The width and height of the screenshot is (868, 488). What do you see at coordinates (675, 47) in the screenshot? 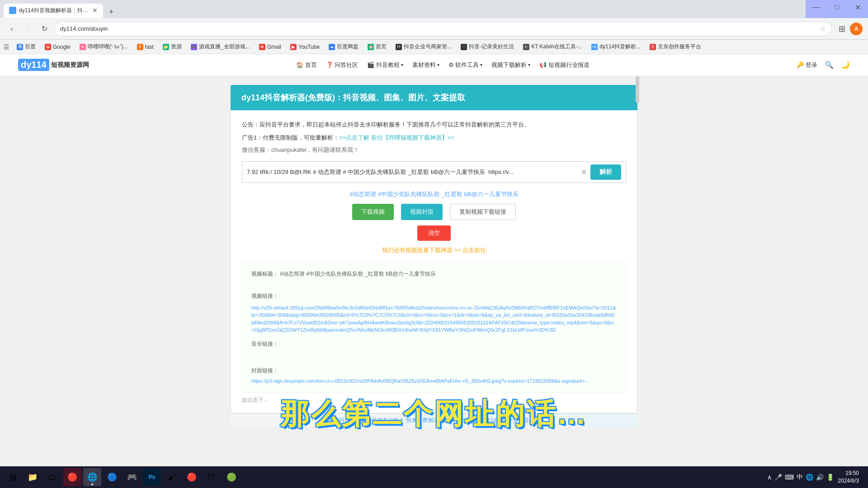
I see `bookmark-jd: 京 京东创作服务平台` at bounding box center [675, 47].